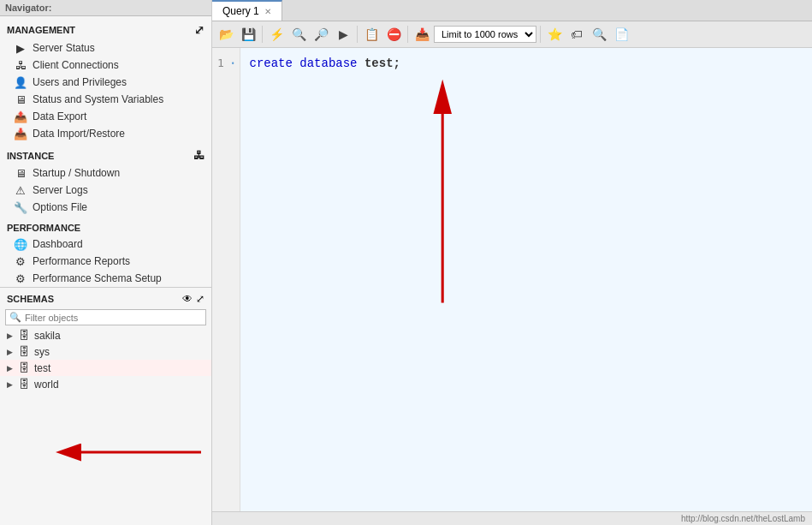 The image size is (812, 525). What do you see at coordinates (21, 278) in the screenshot?
I see `schema-setup-icon: ⚙` at bounding box center [21, 278].